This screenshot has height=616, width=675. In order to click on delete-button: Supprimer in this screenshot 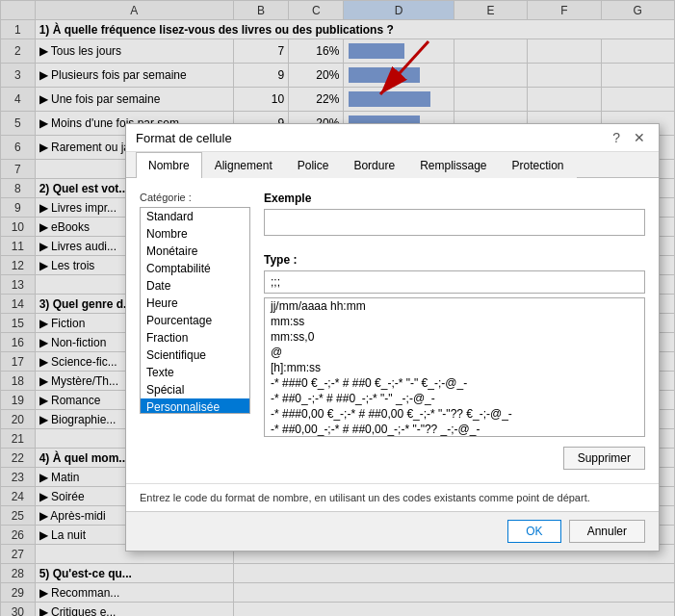, I will do `click(605, 458)`.